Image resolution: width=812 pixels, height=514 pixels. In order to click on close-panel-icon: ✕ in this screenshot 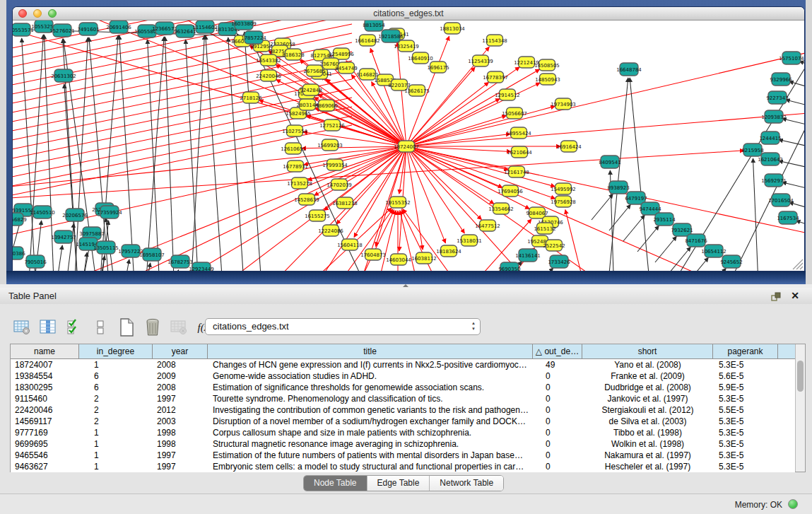, I will do `click(795, 296)`.